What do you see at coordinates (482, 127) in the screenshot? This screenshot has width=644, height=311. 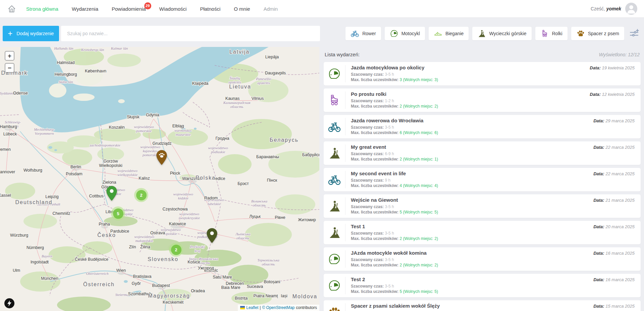 I see `event-card: Jazda rowerowa do Wrocławia Szacowany cz…` at bounding box center [482, 127].